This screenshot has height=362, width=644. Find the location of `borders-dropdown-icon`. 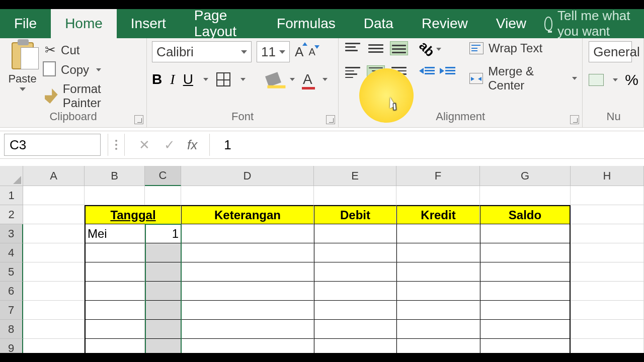

borders-dropdown-icon is located at coordinates (243, 79).